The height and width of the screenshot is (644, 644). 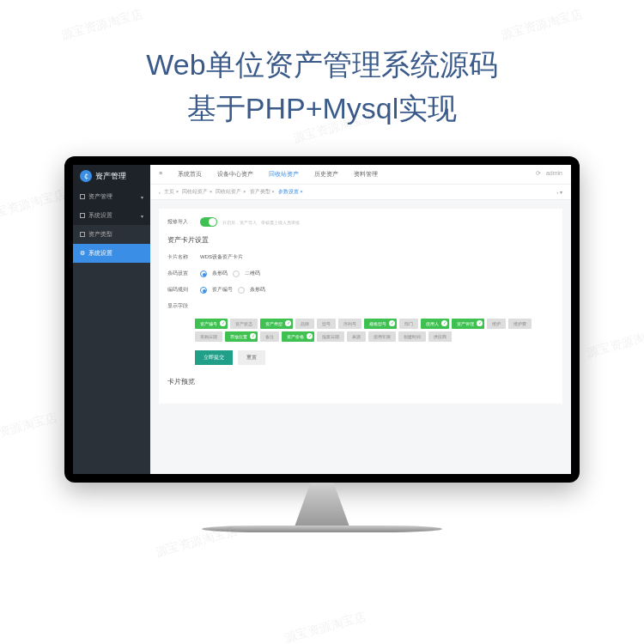 What do you see at coordinates (270, 337) in the screenshot?
I see `field-tag: 备注` at bounding box center [270, 337].